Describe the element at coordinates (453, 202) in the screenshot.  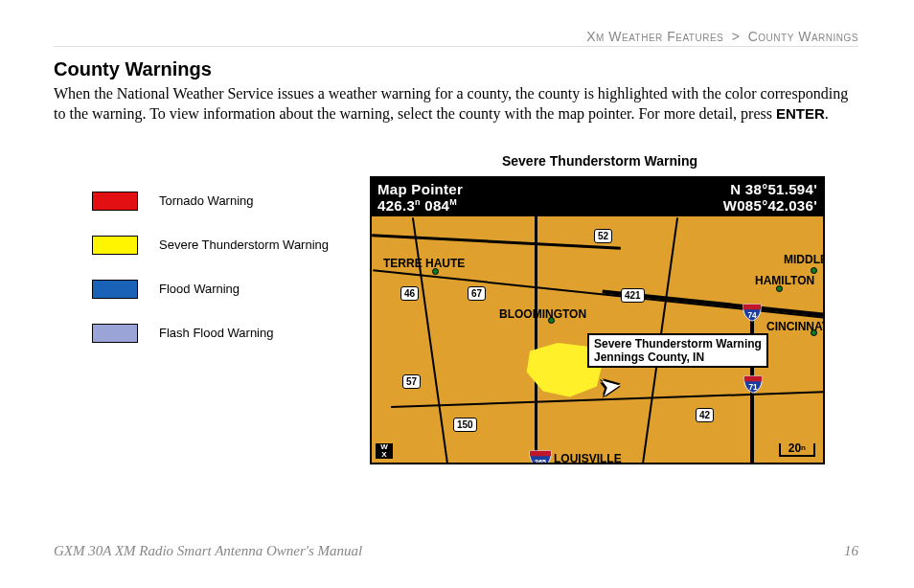
I see `map-bearing-unit: M` at that location.